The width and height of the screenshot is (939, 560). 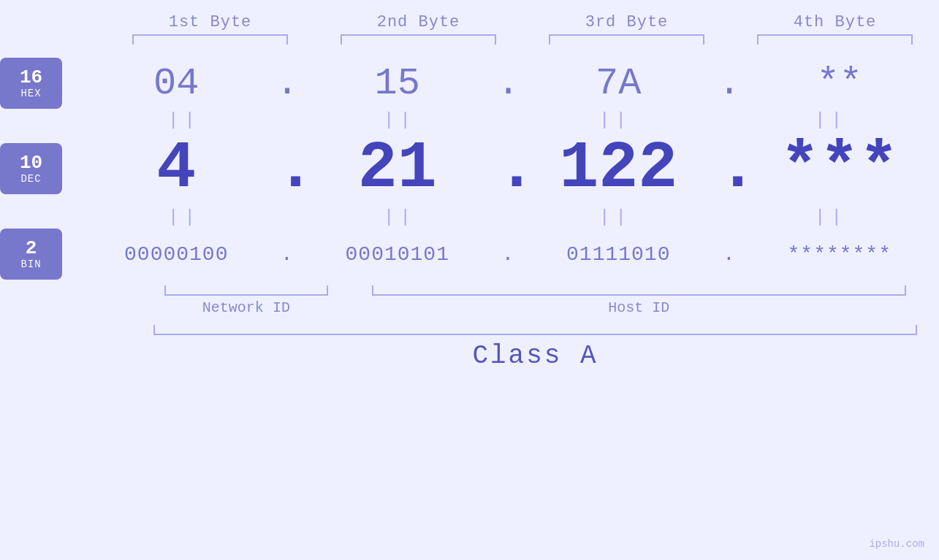 What do you see at coordinates (31, 83) in the screenshot?
I see `hex-badge: 16 HEX` at bounding box center [31, 83].